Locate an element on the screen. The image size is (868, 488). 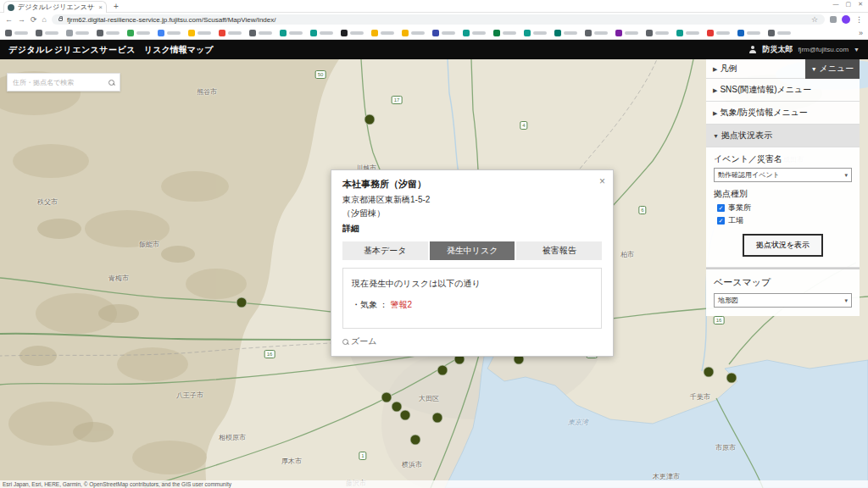
chevron-right-icon: ▶ is located at coordinates (715, 114).